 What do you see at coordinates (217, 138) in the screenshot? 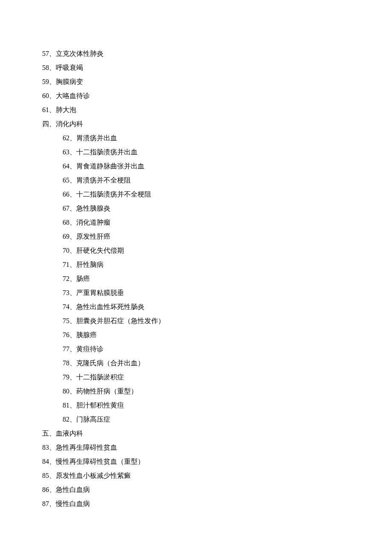
I see `list-item: 62、胃溃疡并出血` at bounding box center [217, 138].